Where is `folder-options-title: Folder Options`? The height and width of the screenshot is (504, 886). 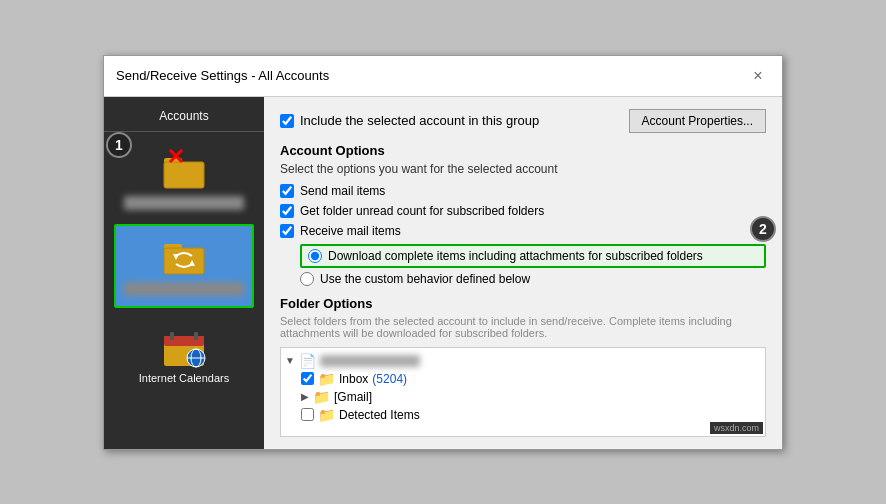 folder-options-title: Folder Options is located at coordinates (523, 304).